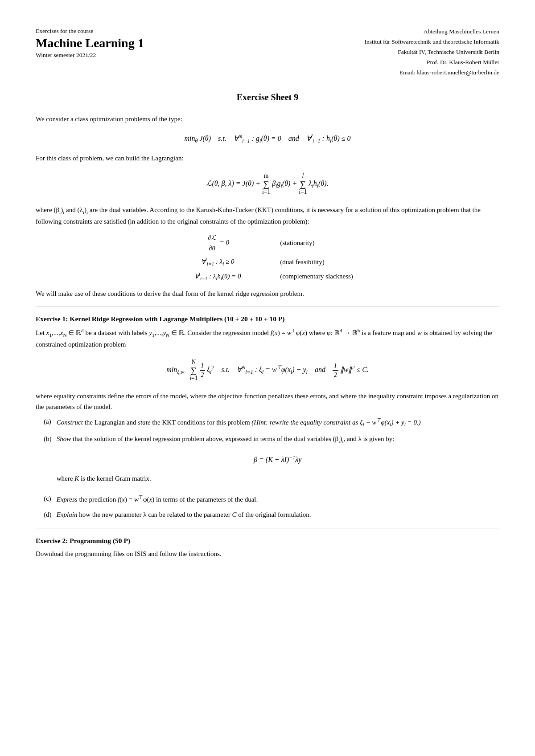  Describe the element at coordinates (218, 262) in the screenshot. I see `dual-feasibility-eq: ∀li=1 : λi ≥ 0` at that location.